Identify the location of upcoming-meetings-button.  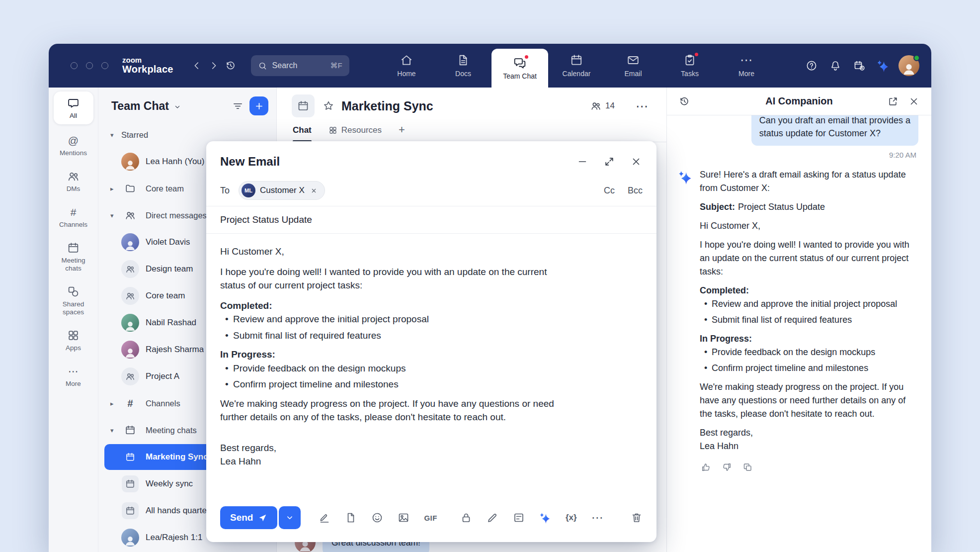
(859, 66).